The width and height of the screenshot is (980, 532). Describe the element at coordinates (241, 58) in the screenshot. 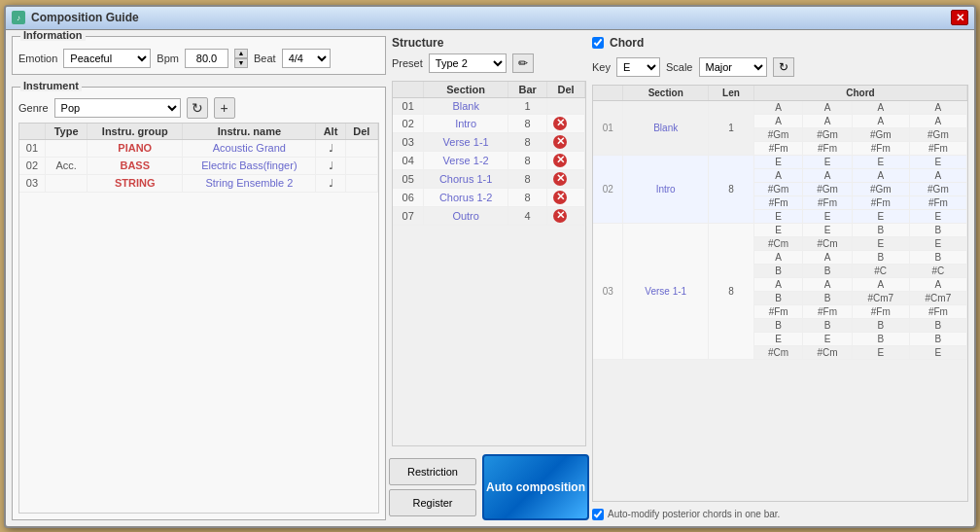

I see `bpm-spinner: ▲ ▼` at that location.